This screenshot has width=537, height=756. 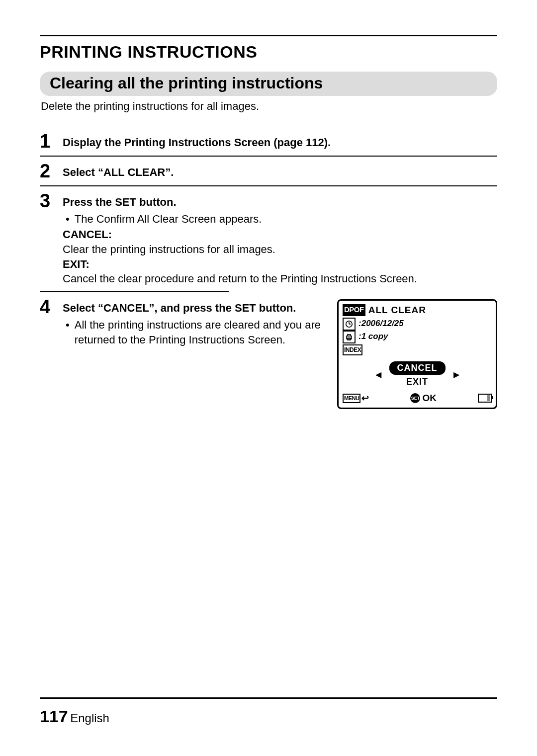 What do you see at coordinates (280, 279) in the screenshot?
I see `def-desc: Cancel the clear procedure and return to…` at bounding box center [280, 279].